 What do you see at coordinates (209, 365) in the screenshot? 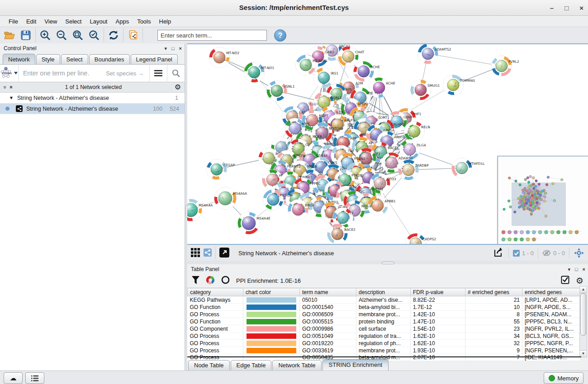
I see `tab-node-table: Node Table` at bounding box center [209, 365].